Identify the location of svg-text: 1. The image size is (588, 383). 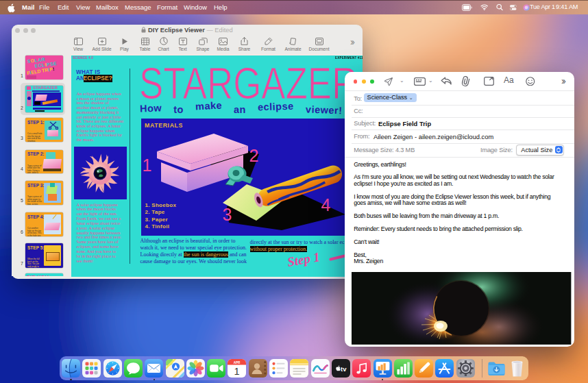
(237, 371).